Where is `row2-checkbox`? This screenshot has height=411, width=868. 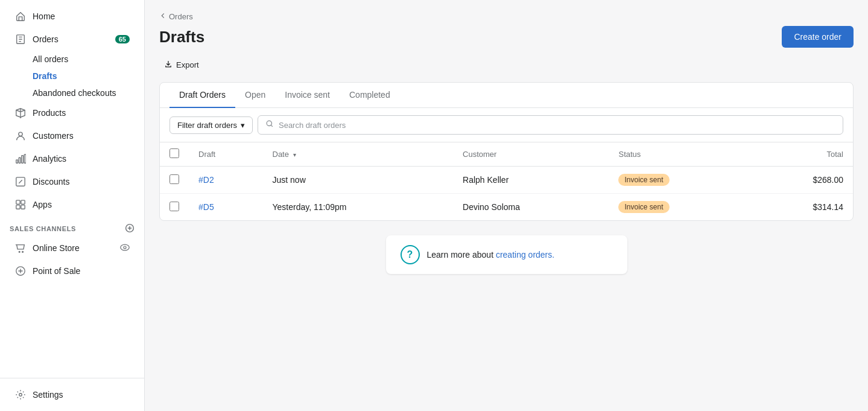 row2-checkbox is located at coordinates (174, 206).